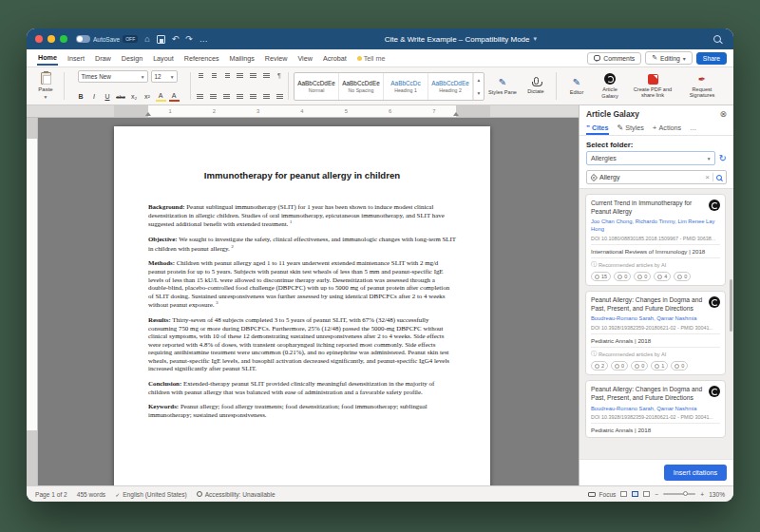 This screenshot has height=532, width=760. Describe the element at coordinates (656, 177) in the screenshot. I see `search-input: Allergy ×` at that location.